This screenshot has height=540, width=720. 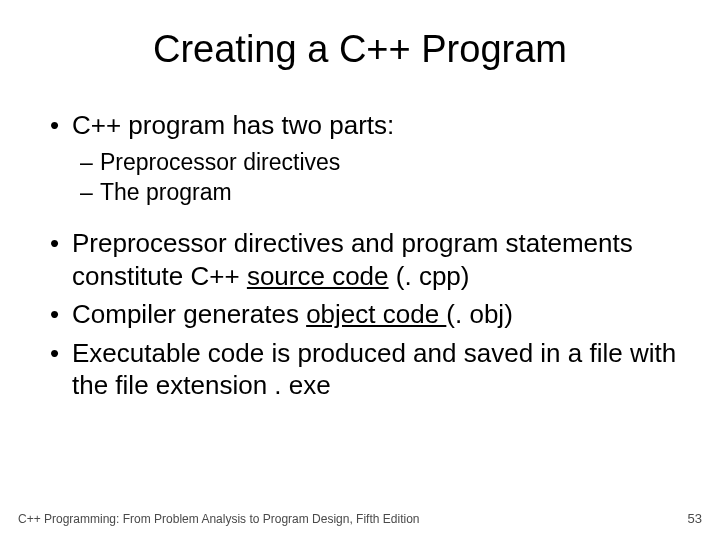 What do you see at coordinates (364, 192) in the screenshot?
I see `bullet-level2: The program` at bounding box center [364, 192].